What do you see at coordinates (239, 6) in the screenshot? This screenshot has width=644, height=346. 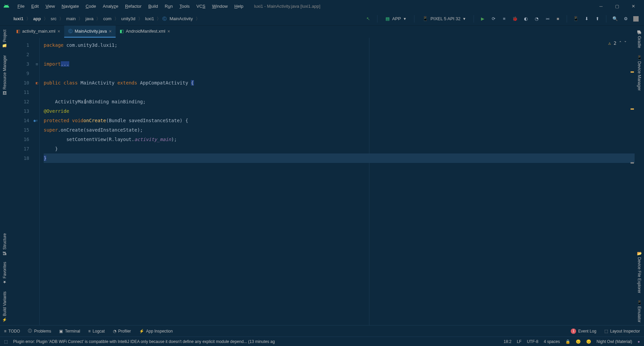 I see `menu-help: Help` at bounding box center [239, 6].